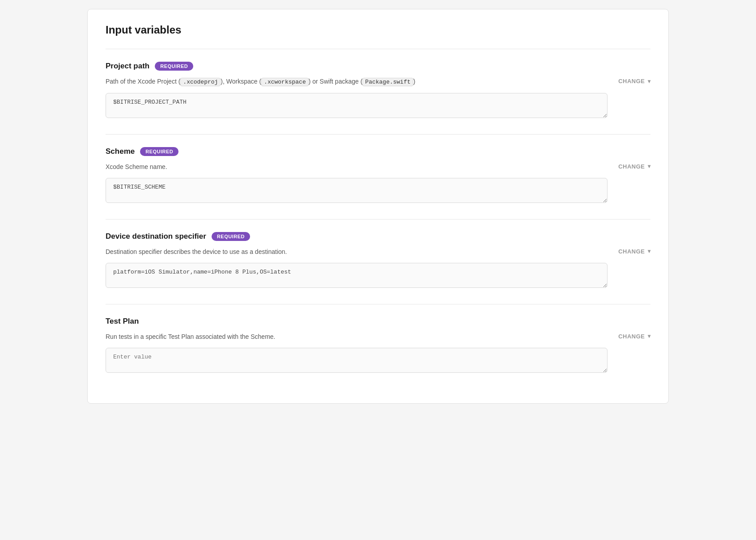  I want to click on change-button-scheme: CHANGE▾, so click(634, 166).